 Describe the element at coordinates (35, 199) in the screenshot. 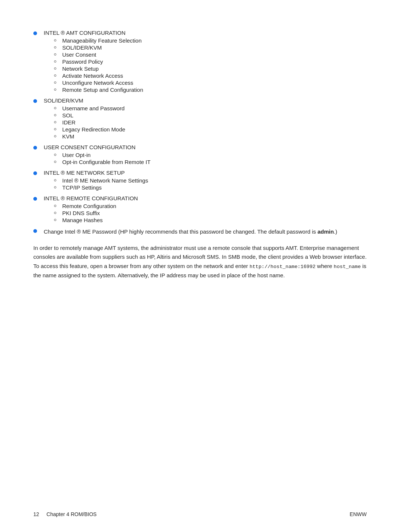

I see `bullet-icon-intel-remote` at that location.